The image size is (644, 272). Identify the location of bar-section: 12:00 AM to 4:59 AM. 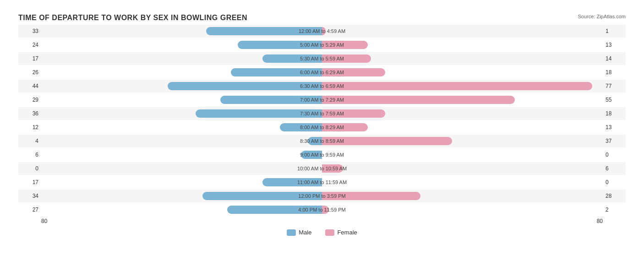
(322, 31).